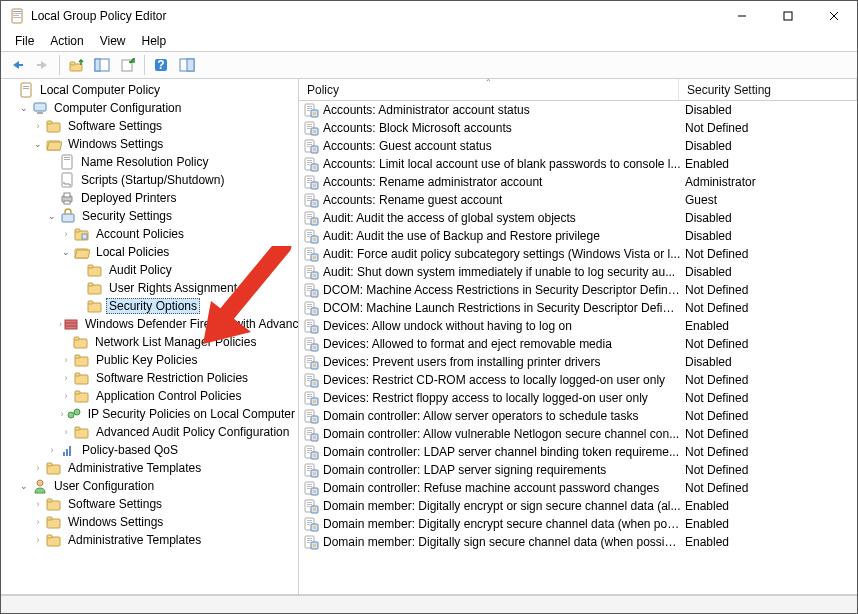  What do you see at coordinates (578, 326) in the screenshot?
I see `policy-row: Devices: Allow undock without having to …` at bounding box center [578, 326].